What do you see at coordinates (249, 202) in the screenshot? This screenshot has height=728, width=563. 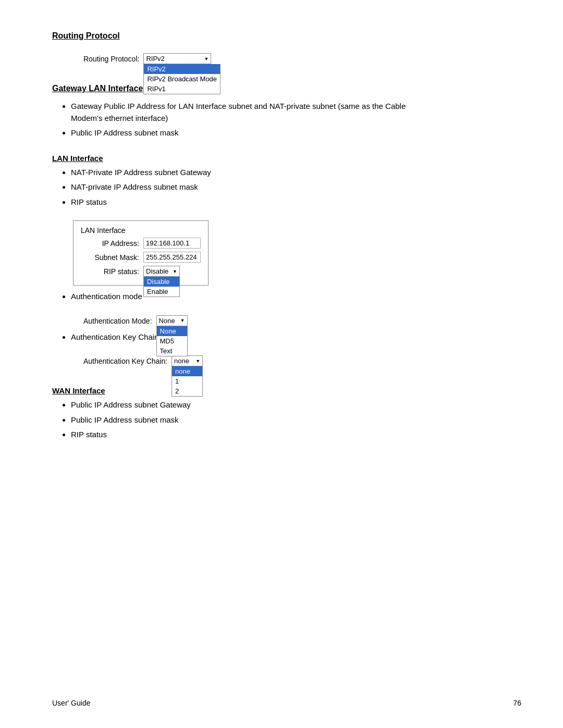 I see `lan-bullet-3: RIP status` at bounding box center [249, 202].